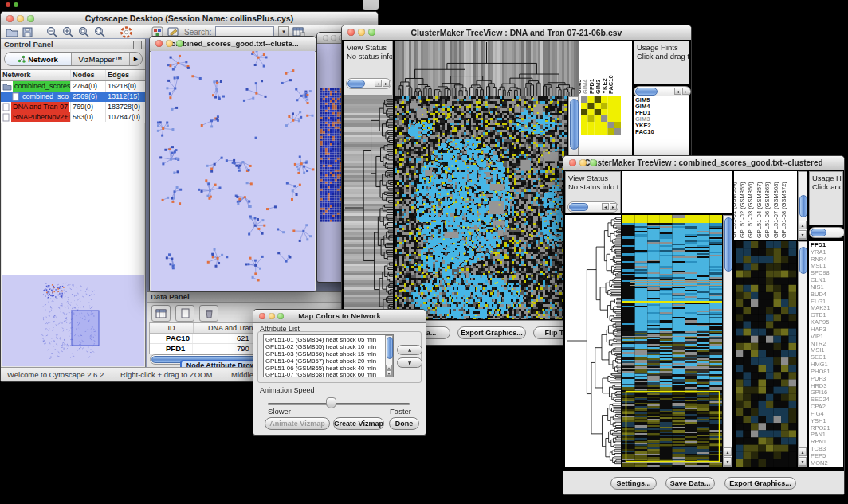 The image size is (848, 504). What do you see at coordinates (389, 356) in the screenshot?
I see `attribute-list-vscrollbar: ▴ ▾` at bounding box center [389, 356].